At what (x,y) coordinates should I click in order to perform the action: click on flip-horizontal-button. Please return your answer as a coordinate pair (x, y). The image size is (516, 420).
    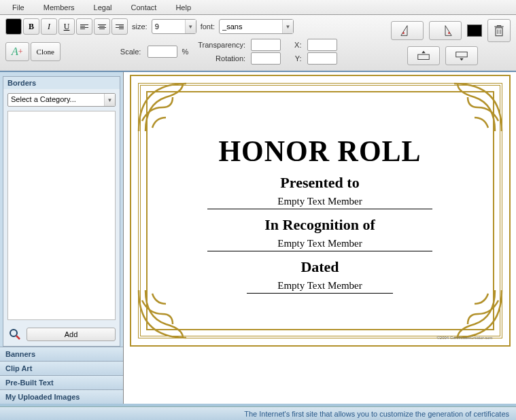
    Looking at the image, I should click on (407, 31).